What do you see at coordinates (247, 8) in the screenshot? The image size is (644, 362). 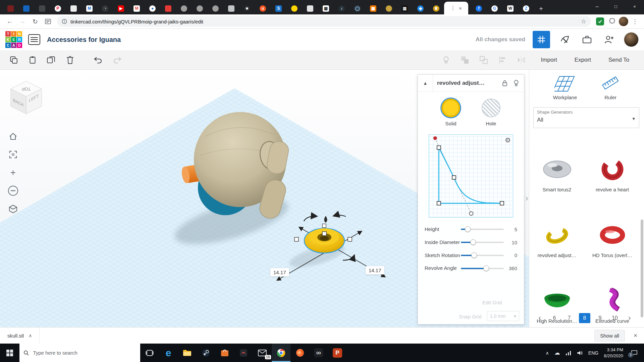 I see `browser-tab-star-site: ★` at bounding box center [247, 8].